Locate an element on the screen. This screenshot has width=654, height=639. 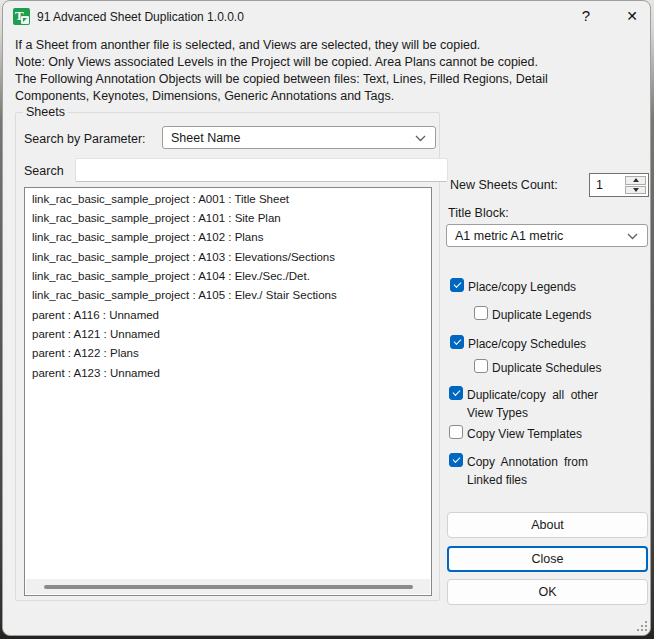
horizontal-scrollbar-thumb is located at coordinates (228, 587).